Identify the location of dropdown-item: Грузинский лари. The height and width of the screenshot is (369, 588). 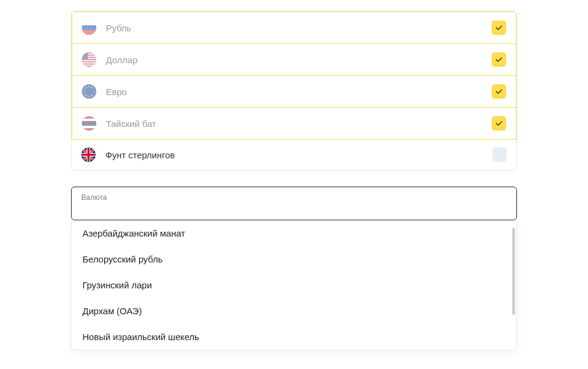
(294, 285).